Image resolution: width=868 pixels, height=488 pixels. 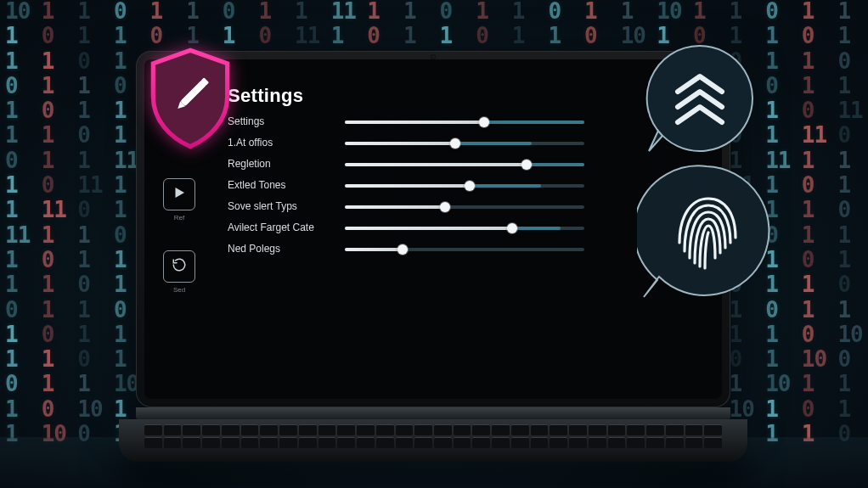 What do you see at coordinates (179, 236) in the screenshot?
I see `screen-sidebar: RefSed` at bounding box center [179, 236].